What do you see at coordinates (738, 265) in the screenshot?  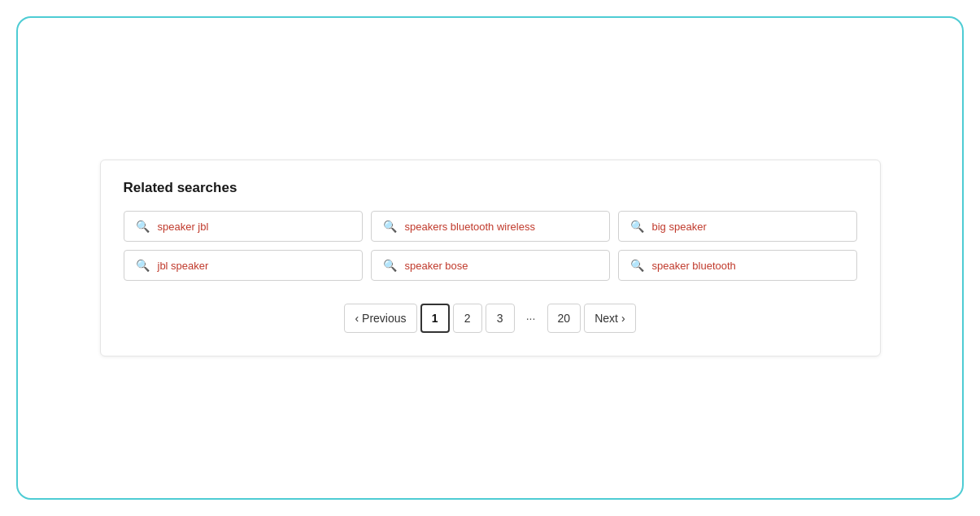 I see `search-item-6: 🔍 speaker bluetooth` at bounding box center [738, 265].